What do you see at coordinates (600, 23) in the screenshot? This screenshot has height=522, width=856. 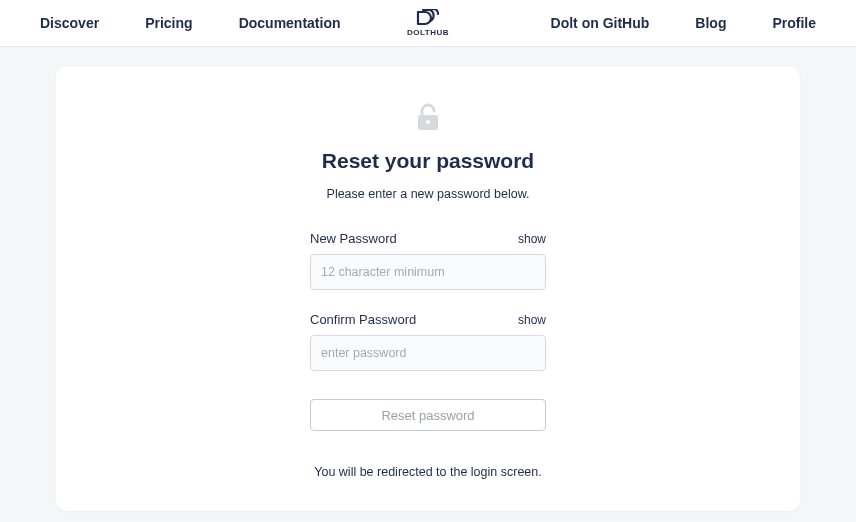 I see `nav-dolt-github: Dolt on GitHub` at bounding box center [600, 23].